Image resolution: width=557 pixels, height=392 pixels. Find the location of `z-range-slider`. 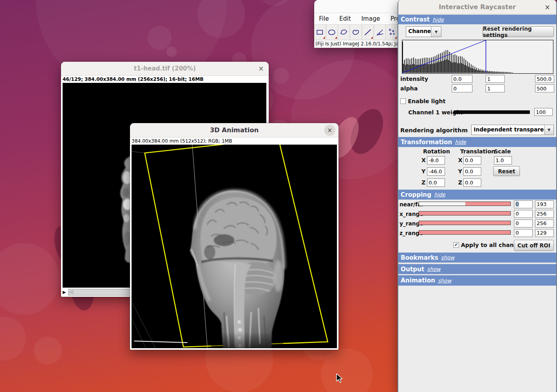

z-range-slider is located at coordinates (465, 233).